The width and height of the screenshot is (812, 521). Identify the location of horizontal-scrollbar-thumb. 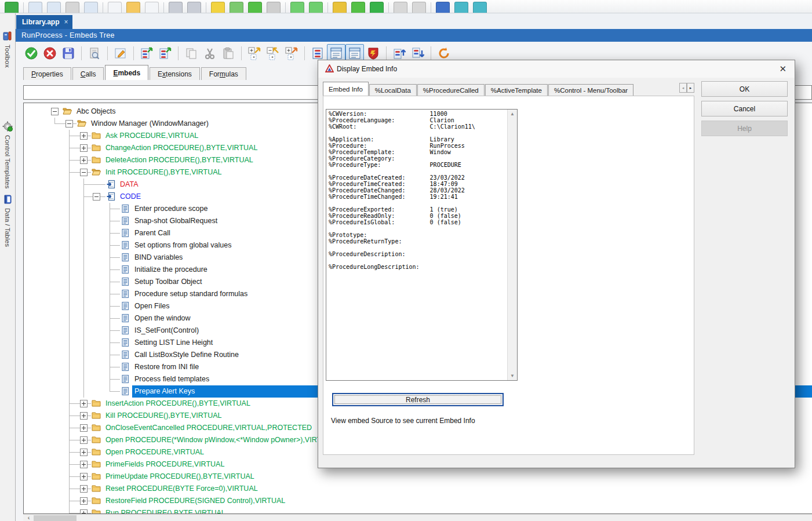
(55, 518).